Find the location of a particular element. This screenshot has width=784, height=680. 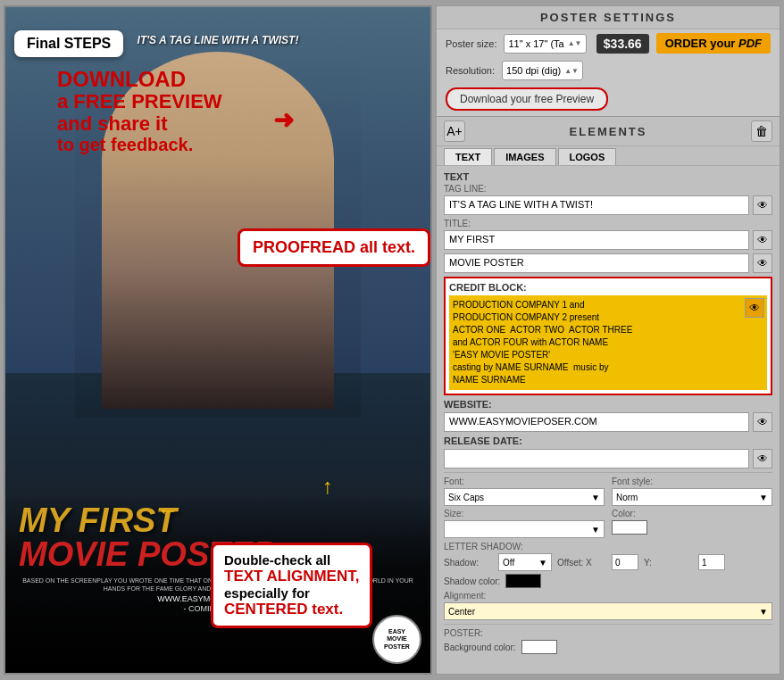

color-col: Color: is located at coordinates (692, 523).